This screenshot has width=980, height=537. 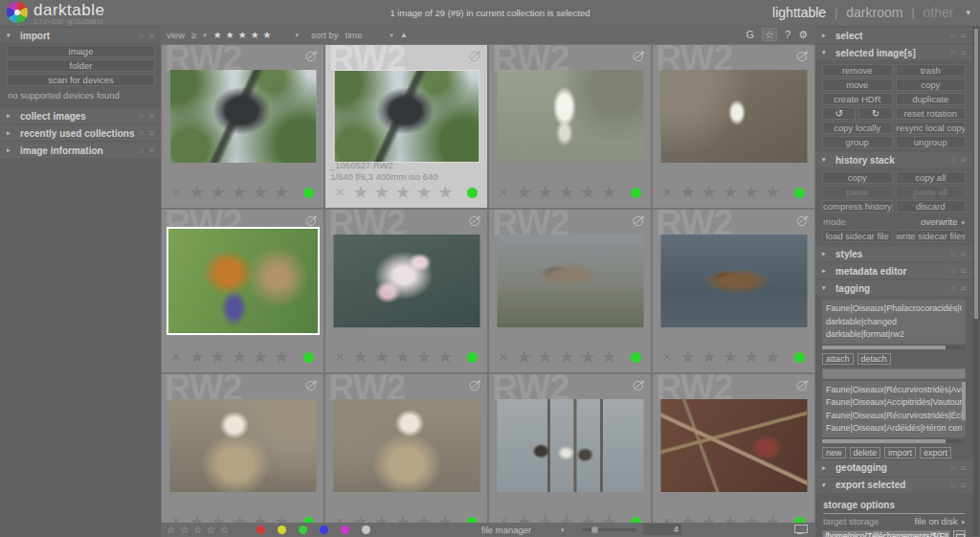 What do you see at coordinates (931, 100) in the screenshot?
I see `duplicate-button: duplicate` at bounding box center [931, 100].